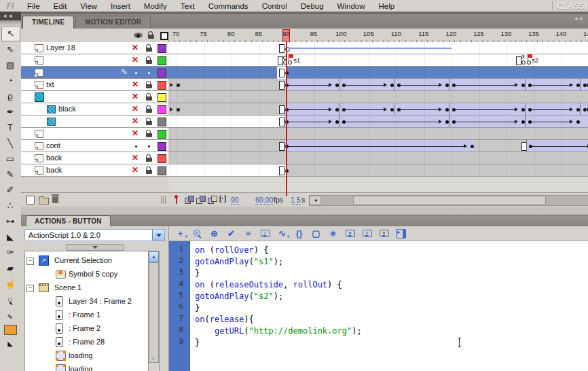 This screenshot has width=588, height=371. Describe the element at coordinates (43, 201) in the screenshot. I see `new-folder-button` at that location.